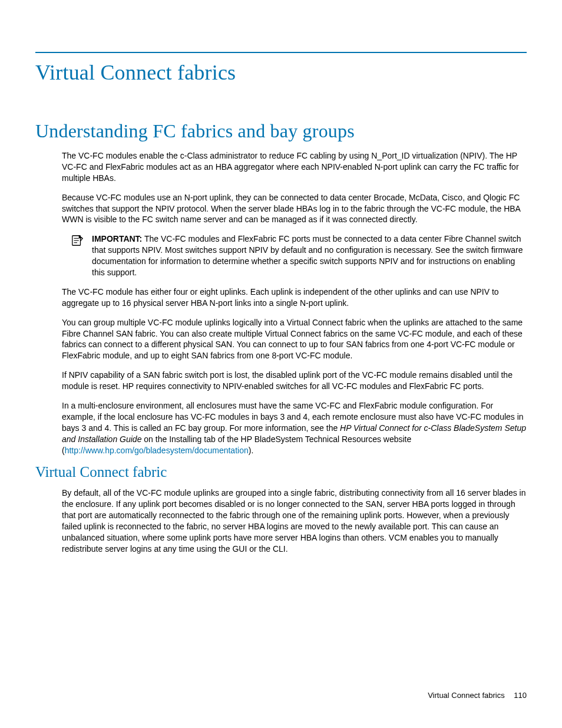  What do you see at coordinates (309, 256) in the screenshot?
I see `important-note-text: IMPORTANT: The VC-FC modules and FlexFab…` at bounding box center [309, 256].